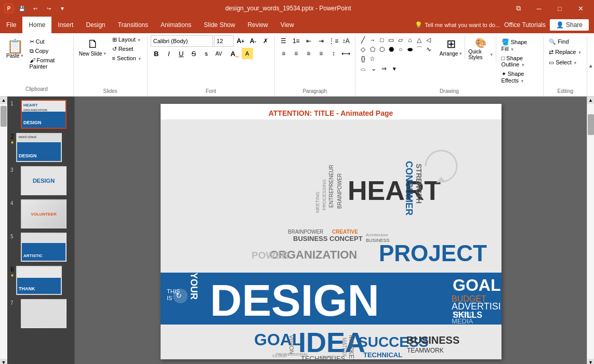 The height and width of the screenshot is (364, 594). I want to click on numbering-btn: 1≡, so click(296, 41).